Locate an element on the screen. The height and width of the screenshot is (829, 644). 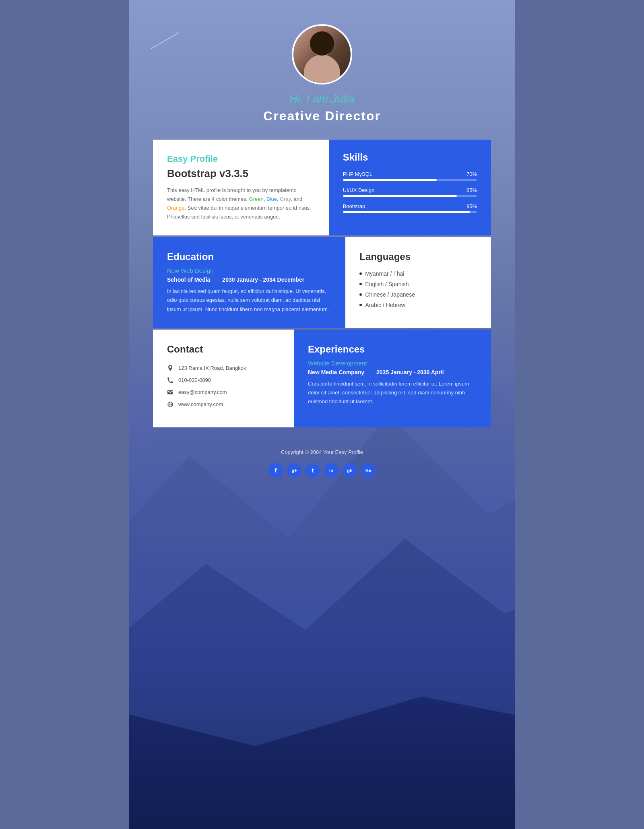
row-3: Contact 123 Rama IX Road, Bangkok is located at coordinates (322, 378).